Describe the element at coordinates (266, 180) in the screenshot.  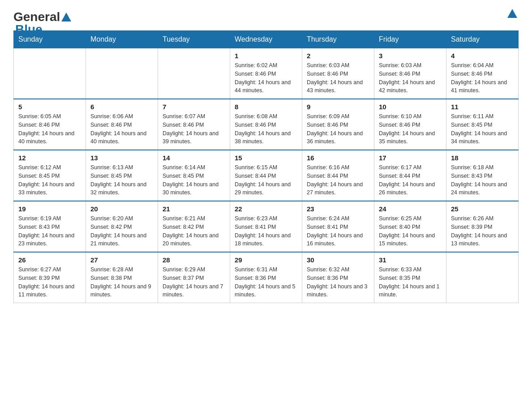
I see `day-info: Sunrise: 6:15 AM Sunset: 8:44 PM Dayligh…` at that location.